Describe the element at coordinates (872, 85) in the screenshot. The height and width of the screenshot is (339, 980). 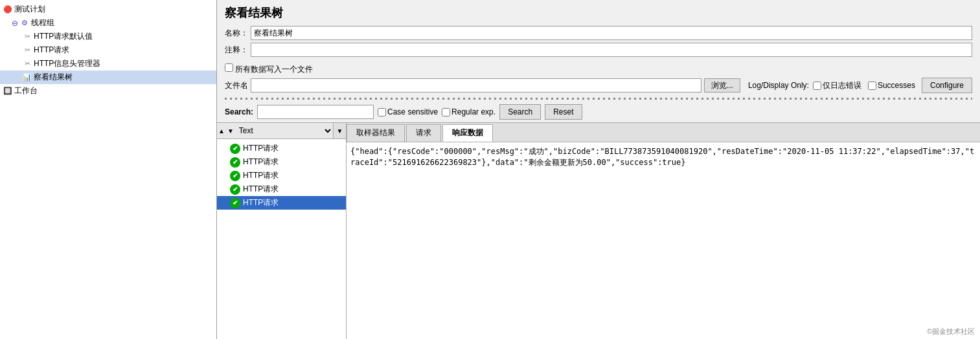
I see `successes-checkbox` at that location.